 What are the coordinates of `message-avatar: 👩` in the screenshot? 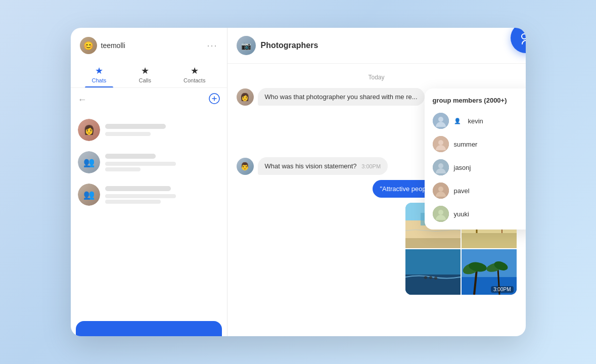 It's located at (245, 97).